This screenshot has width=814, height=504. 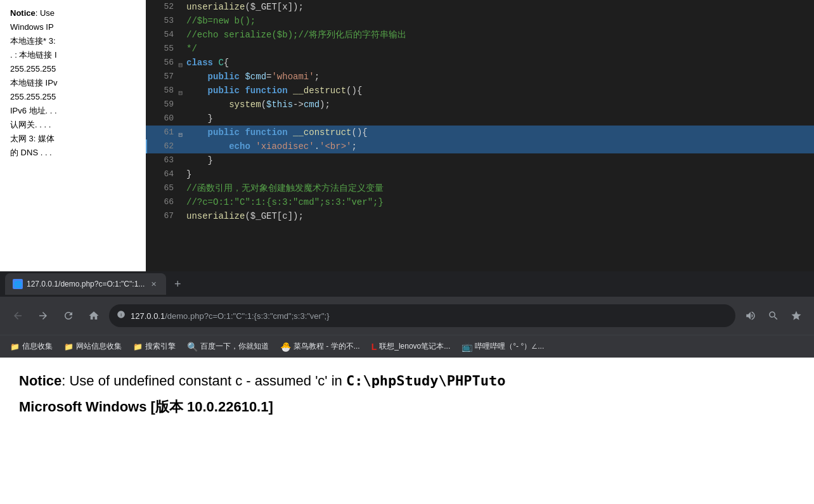 I want to click on browser-chrome: 🌐 127.0.0.1/demo.php?c=O:1:"C":1... ✕ +, so click(x=407, y=303).